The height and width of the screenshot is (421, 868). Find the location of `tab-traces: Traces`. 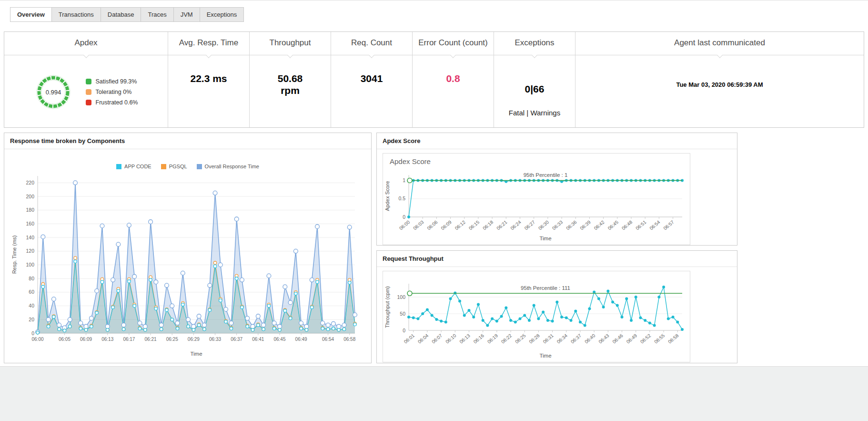

tab-traces: Traces is located at coordinates (157, 14).